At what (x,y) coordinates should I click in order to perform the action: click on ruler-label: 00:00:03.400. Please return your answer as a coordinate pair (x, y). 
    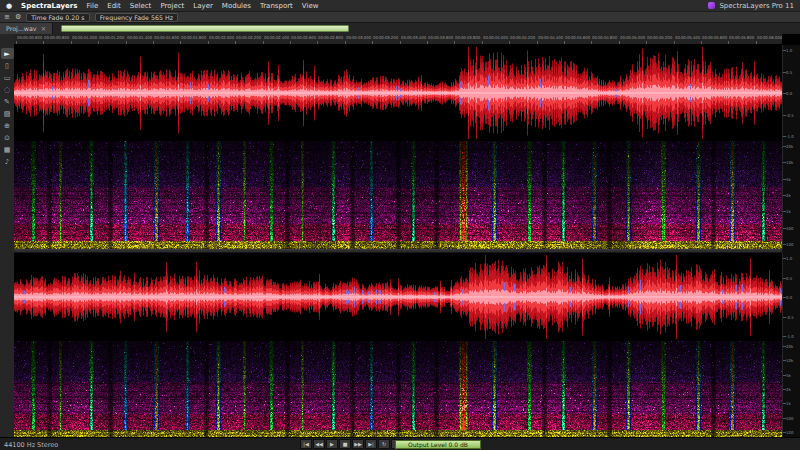
    Looking at the image, I should click on (414, 38).